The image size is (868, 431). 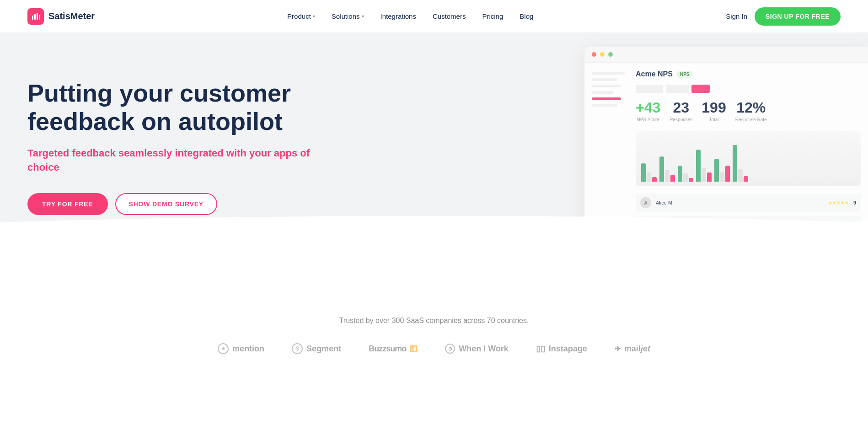 I want to click on hero-content: Putting your customer feedback on autopi…, so click(x=183, y=142).